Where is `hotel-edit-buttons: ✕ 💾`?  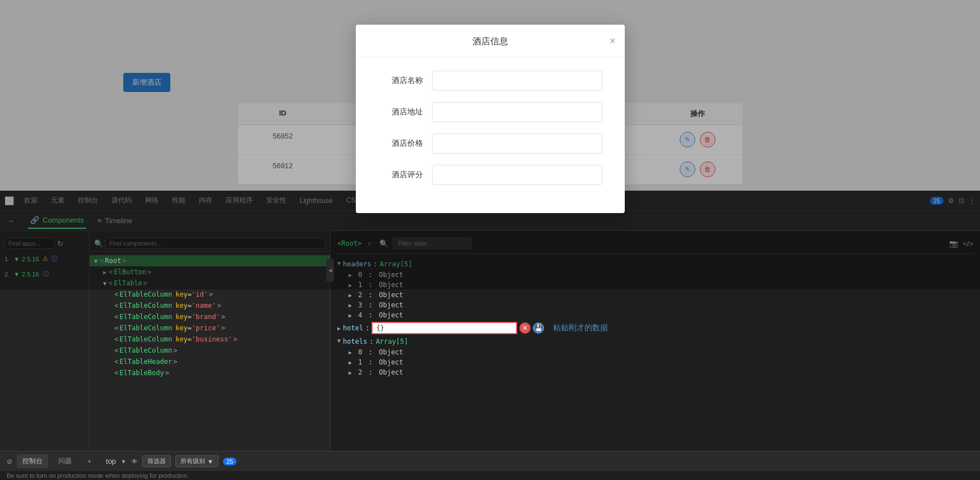 hotel-edit-buttons: ✕ 💾 is located at coordinates (532, 328).